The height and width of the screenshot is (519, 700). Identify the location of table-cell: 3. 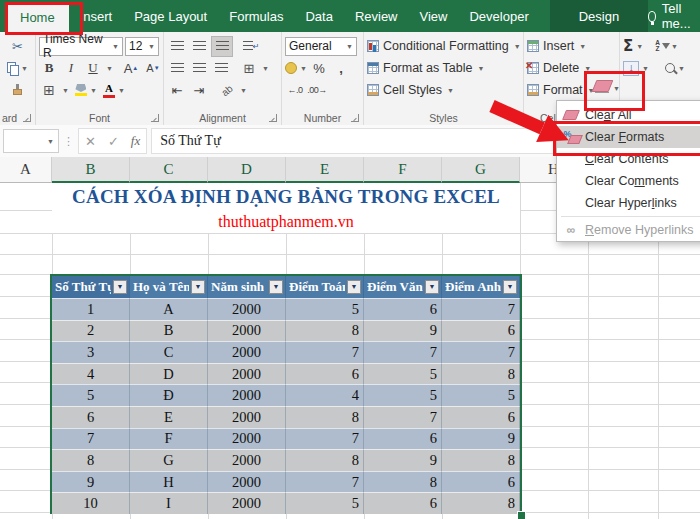
(91, 352).